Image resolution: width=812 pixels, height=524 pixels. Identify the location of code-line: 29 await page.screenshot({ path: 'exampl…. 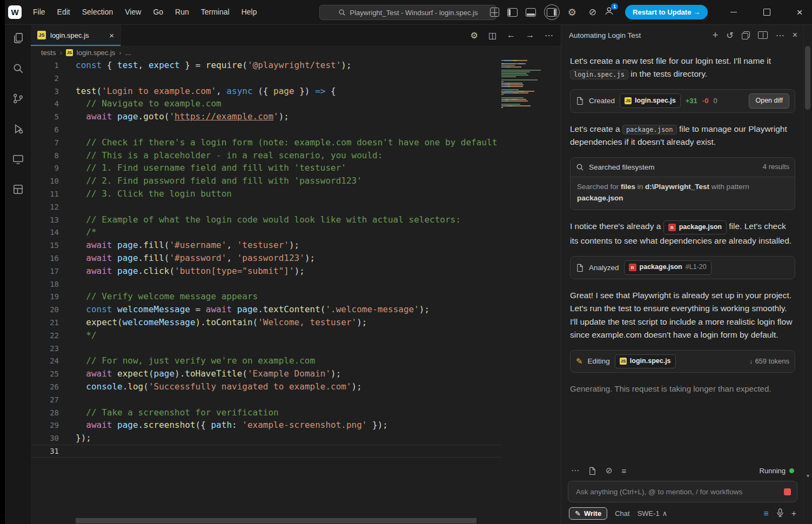
(266, 425).